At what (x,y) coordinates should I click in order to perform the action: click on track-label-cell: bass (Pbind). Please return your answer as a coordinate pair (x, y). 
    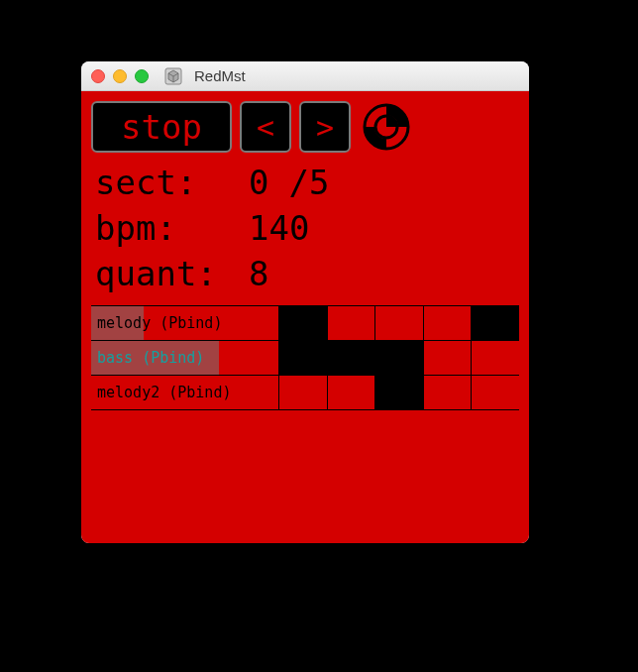
    Looking at the image, I should click on (185, 358).